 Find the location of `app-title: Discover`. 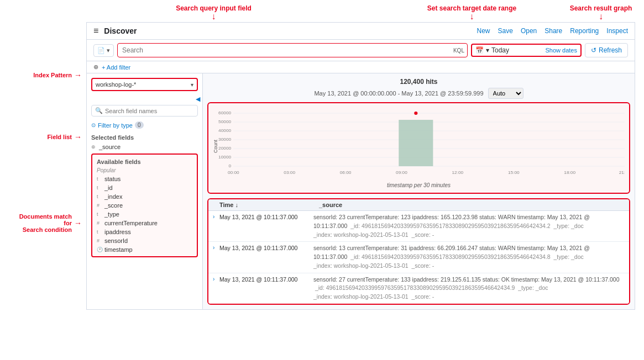

app-title: Discover is located at coordinates (121, 31).